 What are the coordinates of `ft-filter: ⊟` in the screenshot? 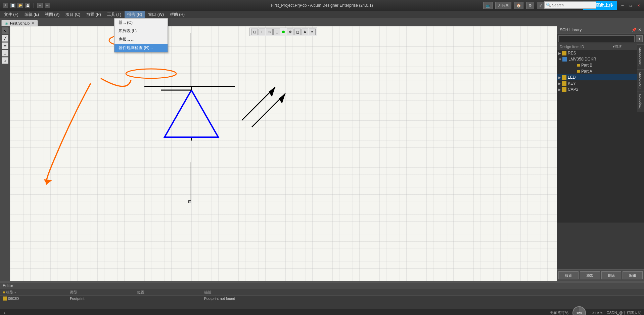 It's located at (255, 32).